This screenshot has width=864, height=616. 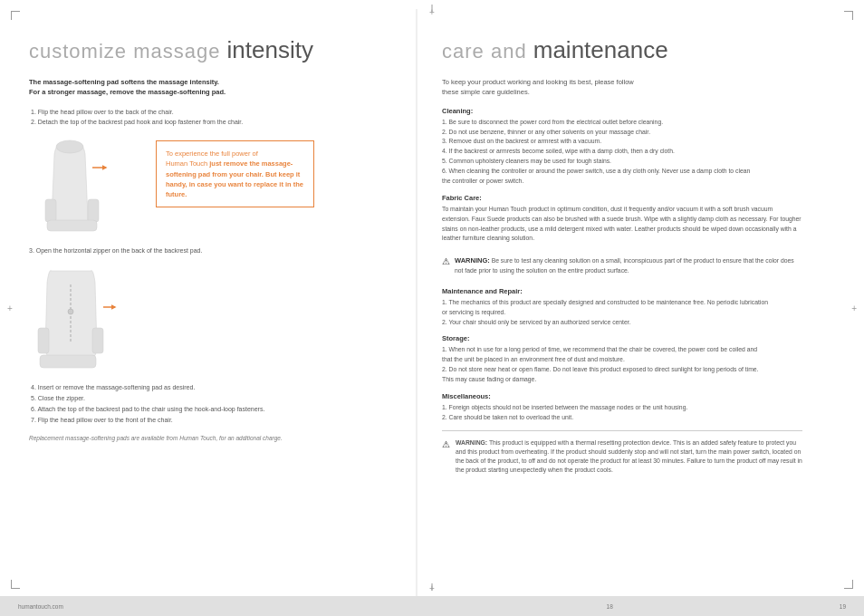 What do you see at coordinates (210, 388) in the screenshot?
I see `step-4: 4. Insert or remove the massage-softenin…` at bounding box center [210, 388].